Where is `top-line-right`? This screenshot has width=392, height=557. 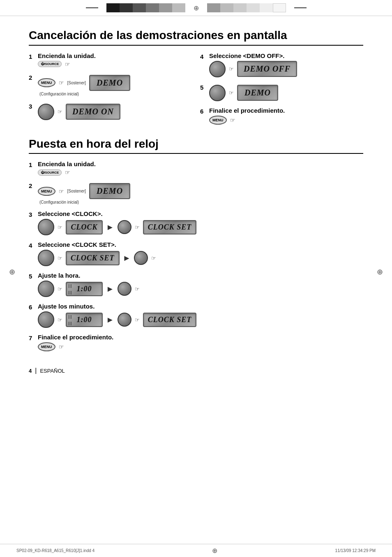
top-line-right is located at coordinates (300, 8).